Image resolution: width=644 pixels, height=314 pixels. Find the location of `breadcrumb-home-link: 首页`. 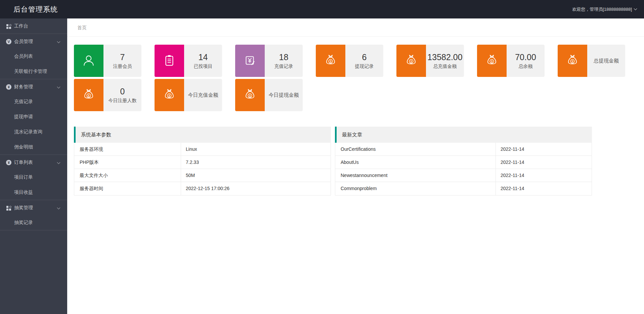

breadcrumb-home-link: 首页 is located at coordinates (82, 28).